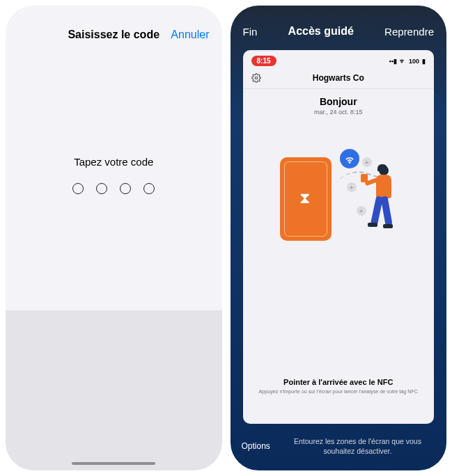 The image size is (452, 476). I want to click on gear-icon, so click(256, 78).